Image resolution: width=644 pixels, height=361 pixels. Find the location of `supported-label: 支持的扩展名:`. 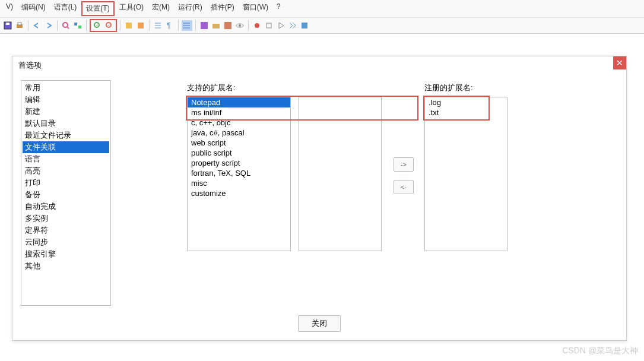

supported-label: 支持的扩展名: is located at coordinates (211, 88).